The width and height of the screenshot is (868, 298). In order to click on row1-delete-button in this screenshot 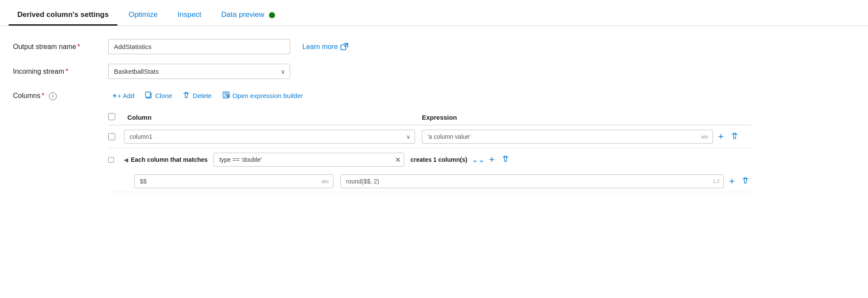, I will do `click(735, 137)`.